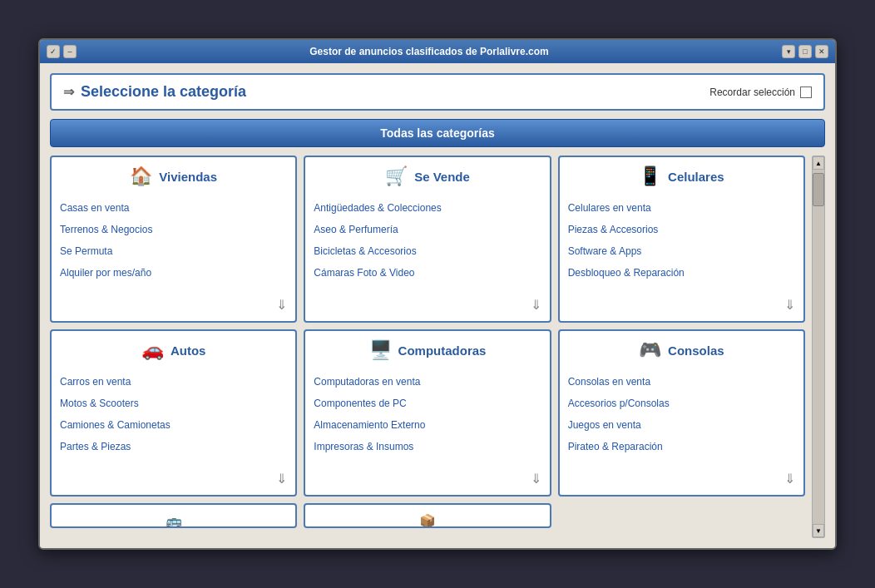 This screenshot has width=875, height=588. What do you see at coordinates (428, 178) in the screenshot?
I see `category-header-se-vende: 🛒Se Vende` at bounding box center [428, 178].